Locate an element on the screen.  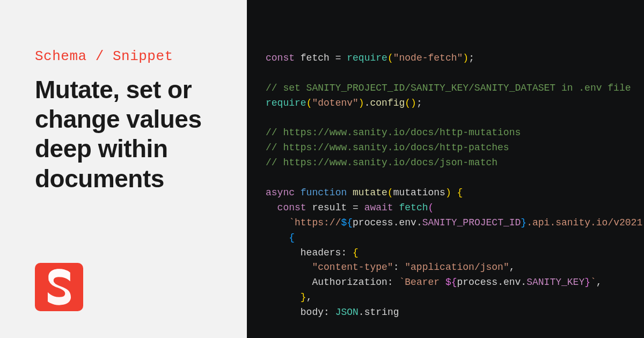
code-var: fetch is located at coordinates (315, 58).